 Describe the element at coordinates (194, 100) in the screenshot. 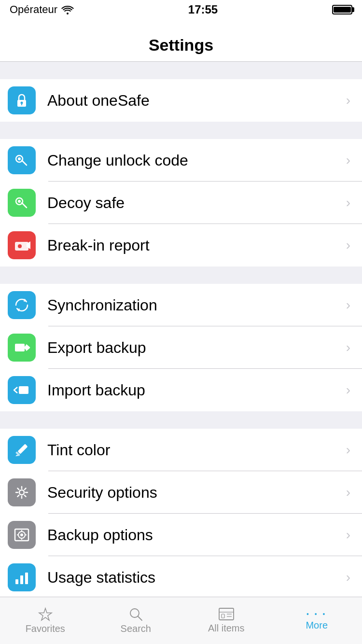

I see `about-label: About oneSafe` at that location.